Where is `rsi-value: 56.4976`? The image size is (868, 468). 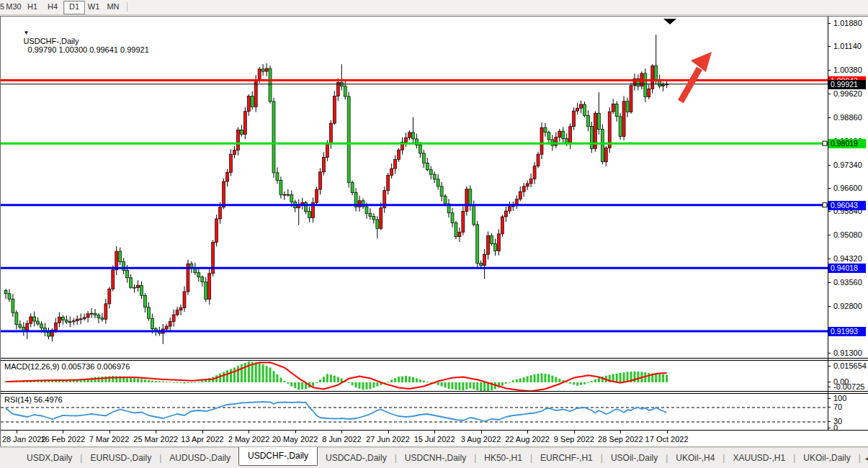
rsi-value: 56.4976 is located at coordinates (48, 400).